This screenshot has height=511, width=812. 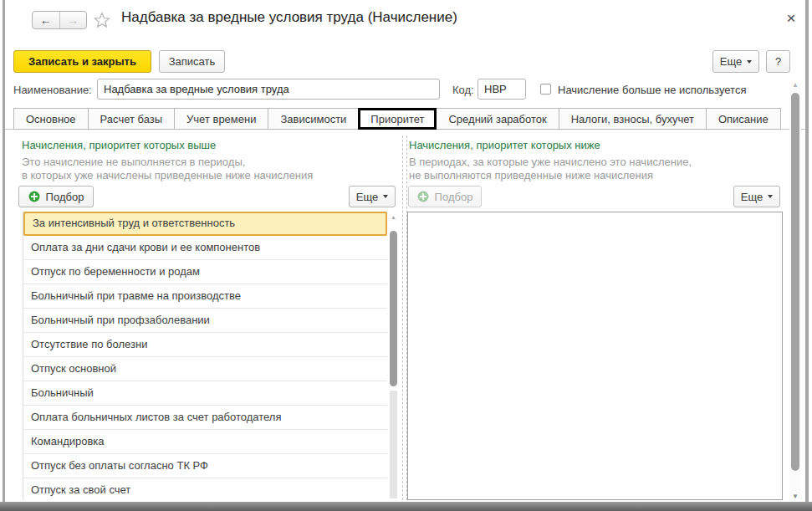 What do you see at coordinates (393, 309) in the screenshot?
I see `list-scrollbar-thumb` at bounding box center [393, 309].